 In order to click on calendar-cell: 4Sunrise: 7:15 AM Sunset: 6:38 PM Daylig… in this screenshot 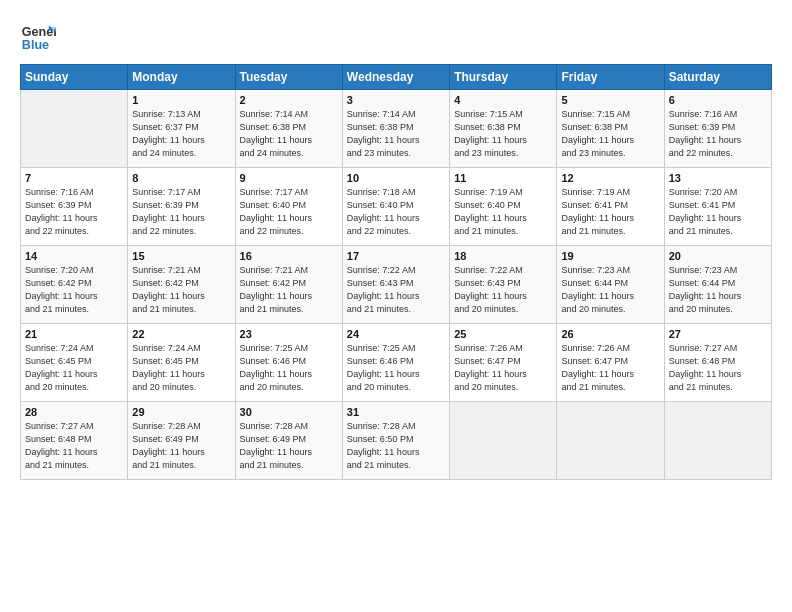, I will do `click(504, 129)`.